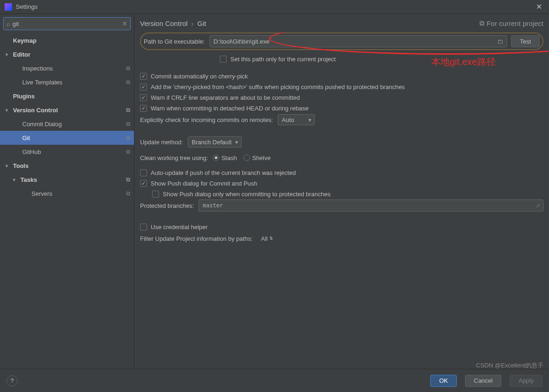  I want to click on breadcrumb-leaf: Git, so click(202, 23).